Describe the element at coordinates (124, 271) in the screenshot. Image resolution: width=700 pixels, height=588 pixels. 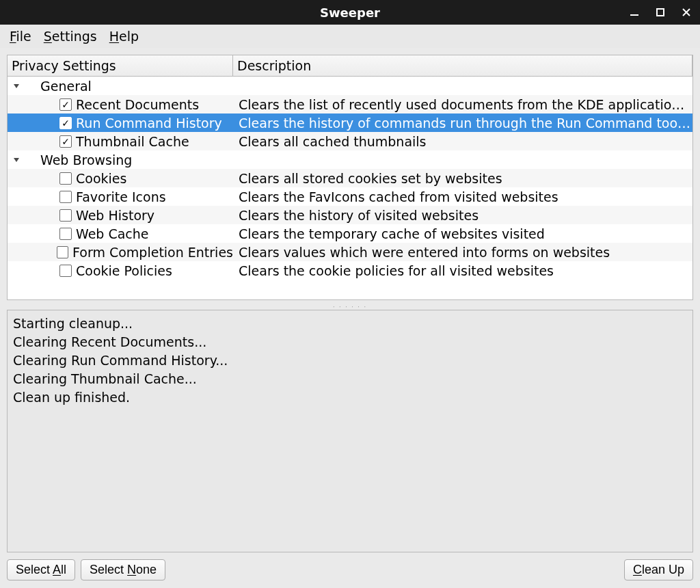
I see `item-label: Cookie Policies` at that location.